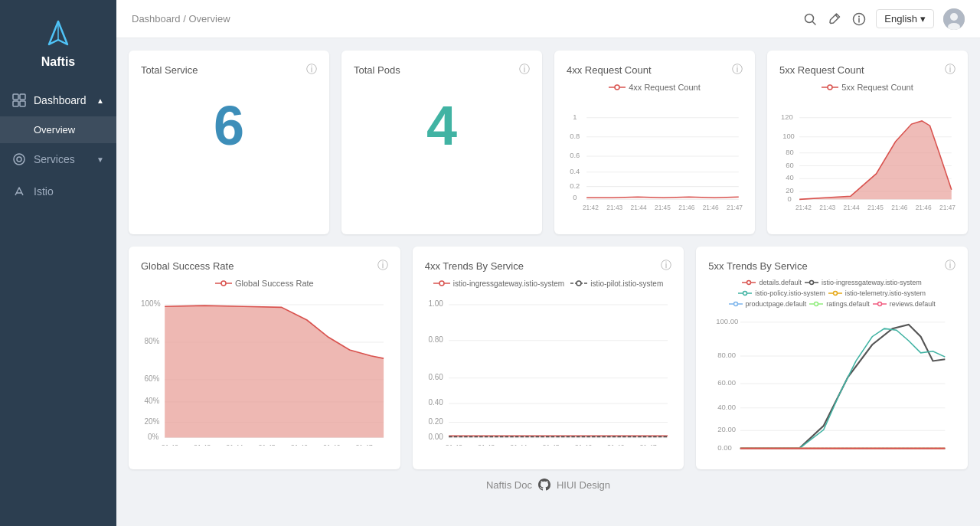 The image size is (980, 526). What do you see at coordinates (265, 369) in the screenshot?
I see `global-success-chart: 100% 80% 60% 40% 20% 0% 21:42 2` at bounding box center [265, 369].